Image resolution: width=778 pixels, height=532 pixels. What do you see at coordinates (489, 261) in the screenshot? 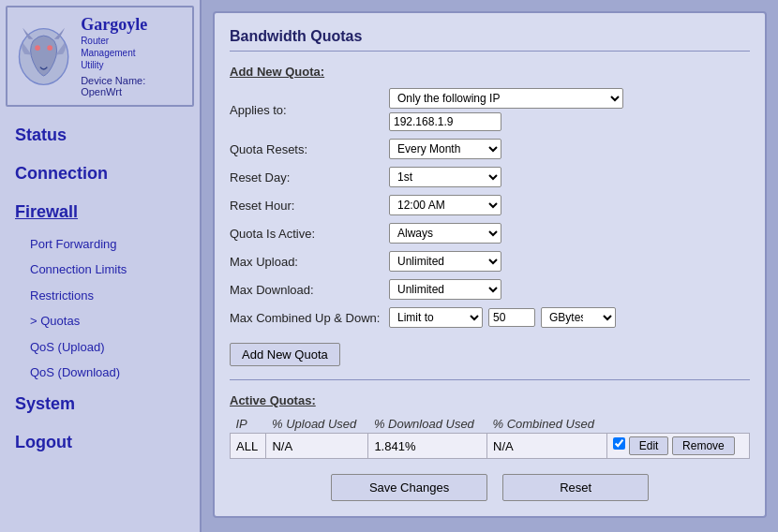
I see `max-upload-row: Max Upload: Unlimited Limit to` at bounding box center [489, 261].